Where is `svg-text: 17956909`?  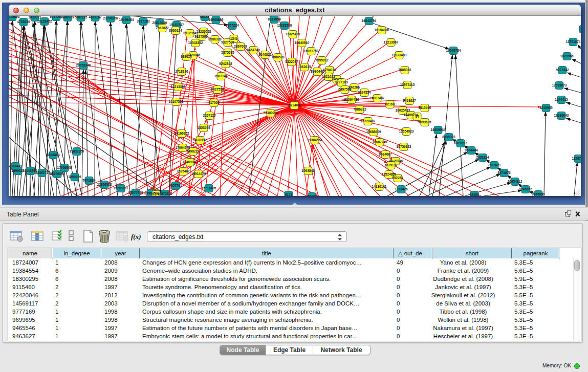
svg-text: 17956909 is located at coordinates (64, 168).